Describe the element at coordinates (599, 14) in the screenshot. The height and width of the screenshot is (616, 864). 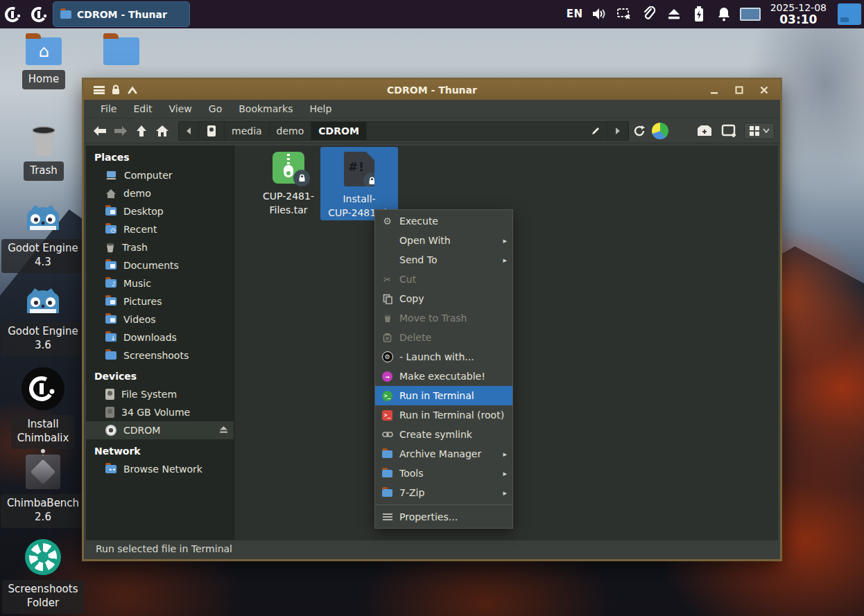
I see `volume-icon` at that location.